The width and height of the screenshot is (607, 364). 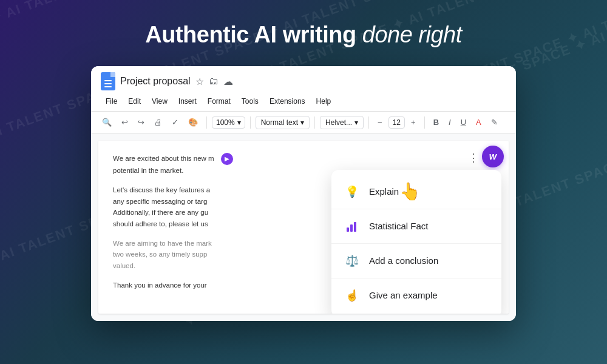 I want to click on font-value: Helvet..., so click(x=339, y=123).